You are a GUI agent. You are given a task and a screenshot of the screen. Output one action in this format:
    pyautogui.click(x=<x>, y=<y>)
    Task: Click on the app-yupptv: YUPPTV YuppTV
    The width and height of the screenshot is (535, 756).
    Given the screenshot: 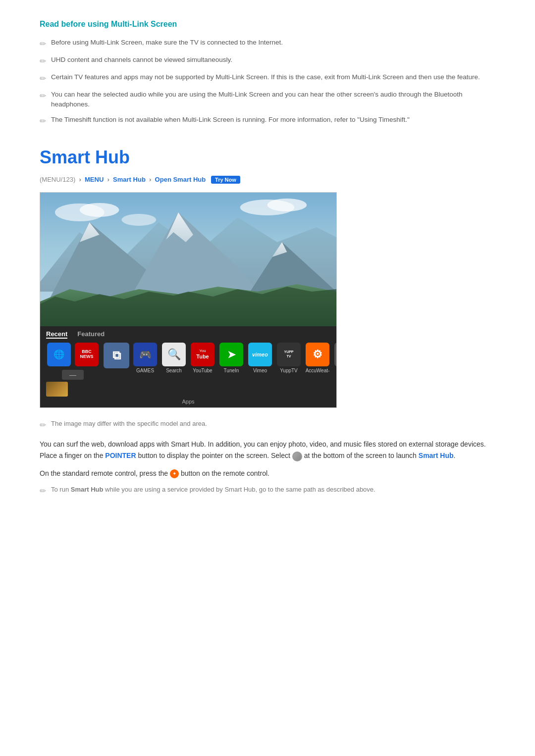 What is the action you would take?
    pyautogui.click(x=289, y=358)
    